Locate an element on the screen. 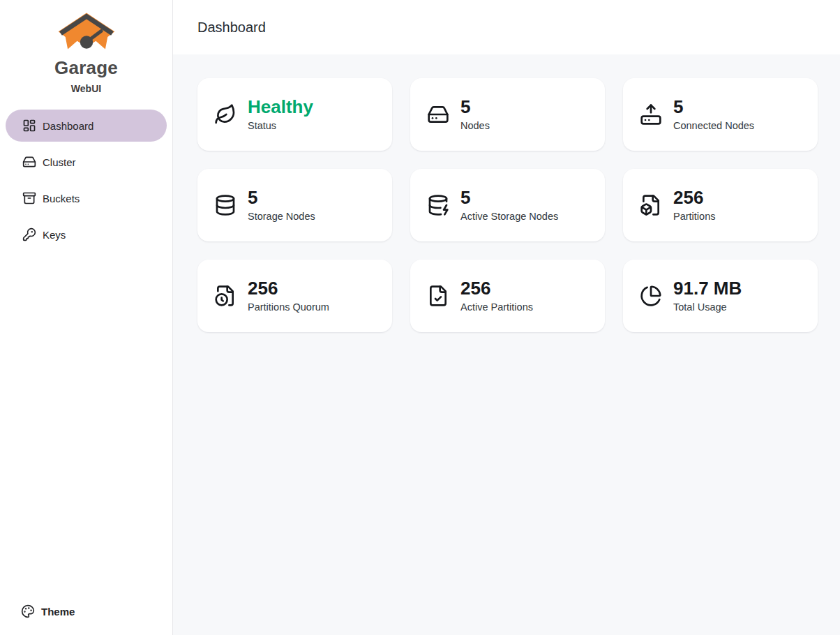 This screenshot has height=635, width=840. stat-label: Nodes is located at coordinates (475, 126).